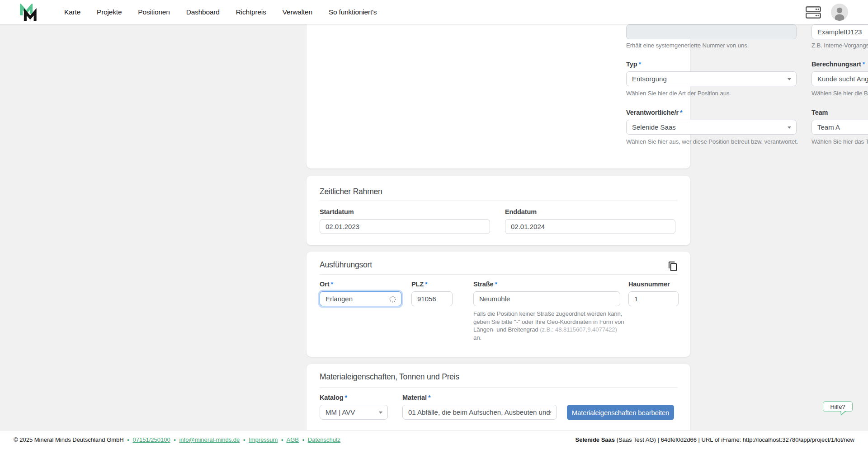  I want to click on material-section-title: Materialeigenschaften, Tonnen und Preis, so click(390, 377).